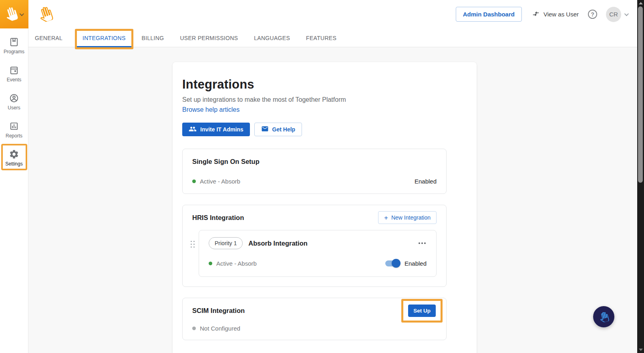 The width and height of the screenshot is (644, 353). I want to click on sidebar-item-label: Reports, so click(14, 136).